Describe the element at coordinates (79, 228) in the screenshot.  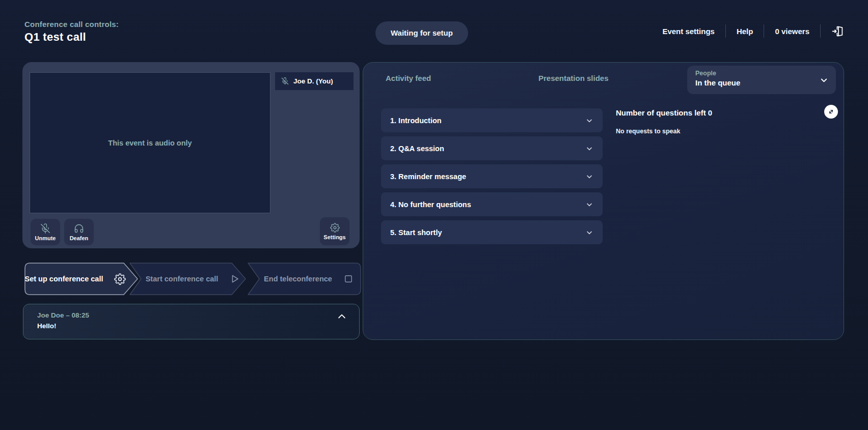
I see `headphones-icon` at that location.